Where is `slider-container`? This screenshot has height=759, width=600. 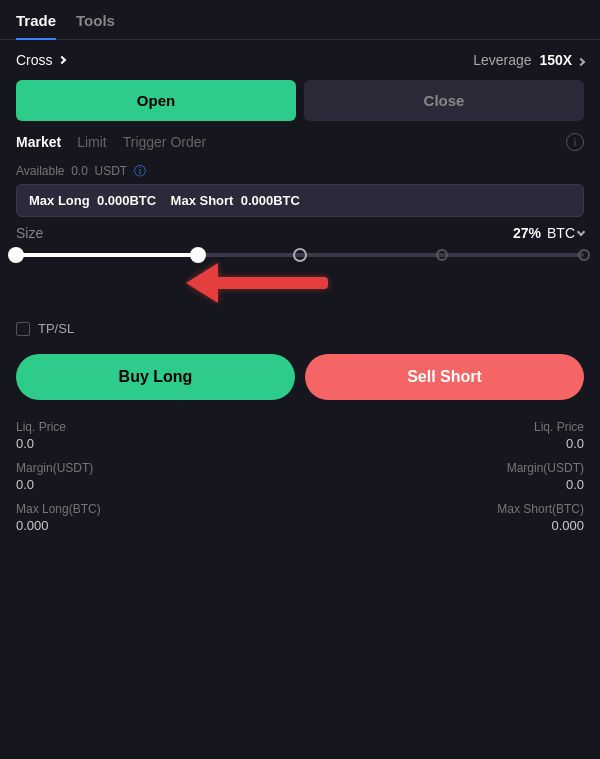
slider-container is located at coordinates (300, 255).